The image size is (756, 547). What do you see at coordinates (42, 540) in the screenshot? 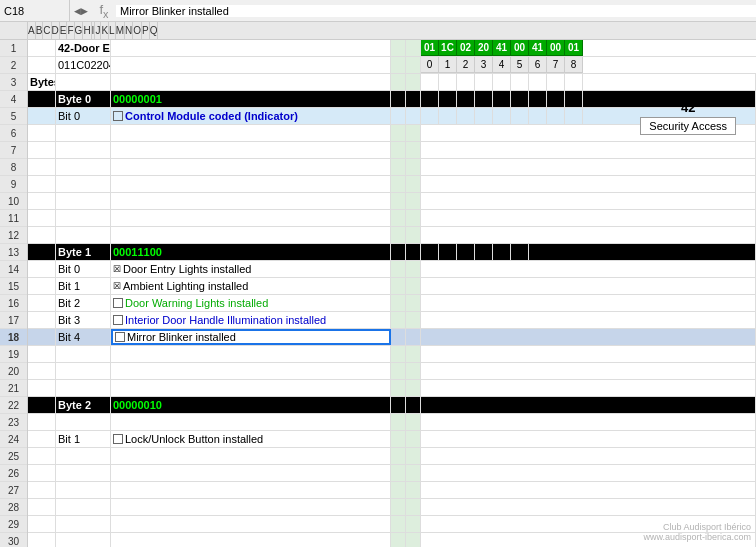
I see `cell-a30` at bounding box center [42, 540].